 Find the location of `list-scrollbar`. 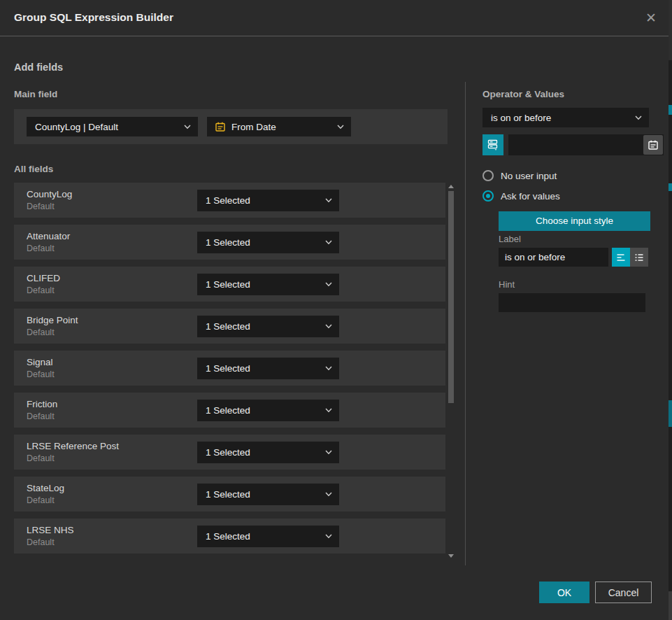

list-scrollbar is located at coordinates (452, 371).